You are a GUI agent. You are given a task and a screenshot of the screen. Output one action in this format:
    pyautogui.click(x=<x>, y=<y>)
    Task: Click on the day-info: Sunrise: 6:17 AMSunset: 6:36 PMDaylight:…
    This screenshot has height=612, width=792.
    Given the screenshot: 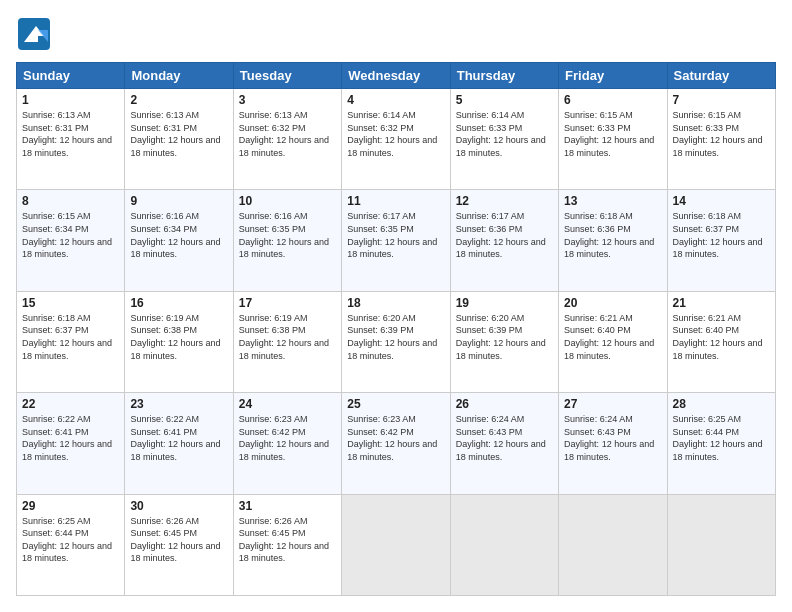 What is the action you would take?
    pyautogui.click(x=504, y=235)
    